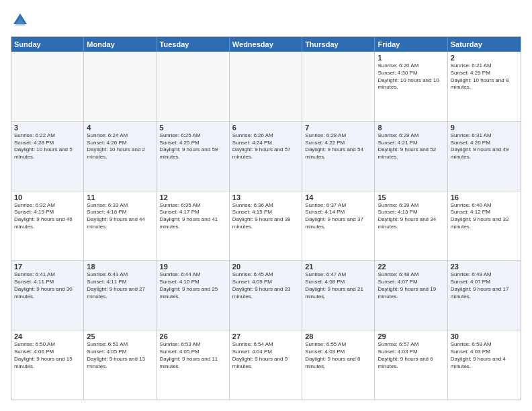 The height and width of the screenshot is (411, 532). I want to click on day-number: 9, so click(484, 128).